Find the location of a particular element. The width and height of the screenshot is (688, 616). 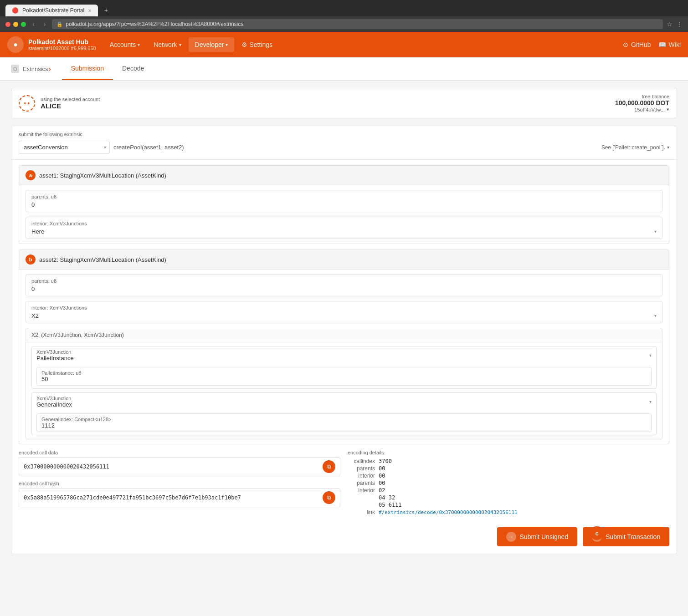

asset2-parents-label: parents: u8 is located at coordinates (344, 280).